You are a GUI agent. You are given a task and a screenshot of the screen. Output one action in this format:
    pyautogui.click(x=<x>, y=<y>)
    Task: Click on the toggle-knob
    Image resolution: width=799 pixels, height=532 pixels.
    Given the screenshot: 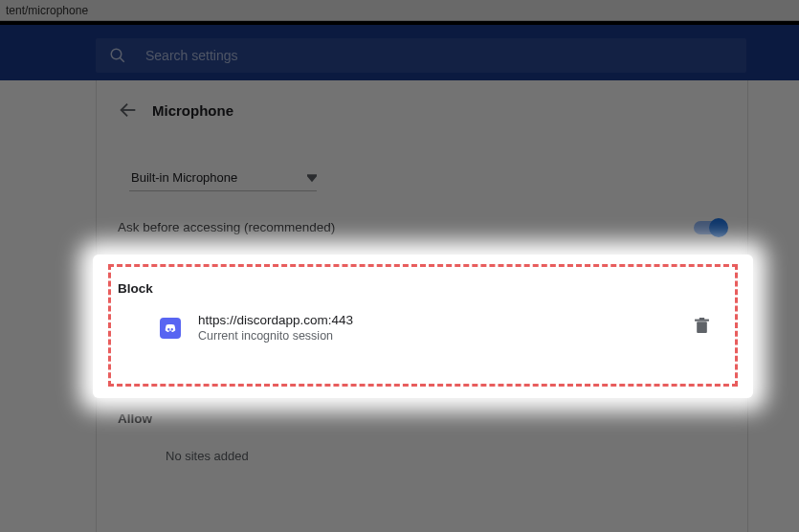 What is the action you would take?
    pyautogui.click(x=719, y=228)
    